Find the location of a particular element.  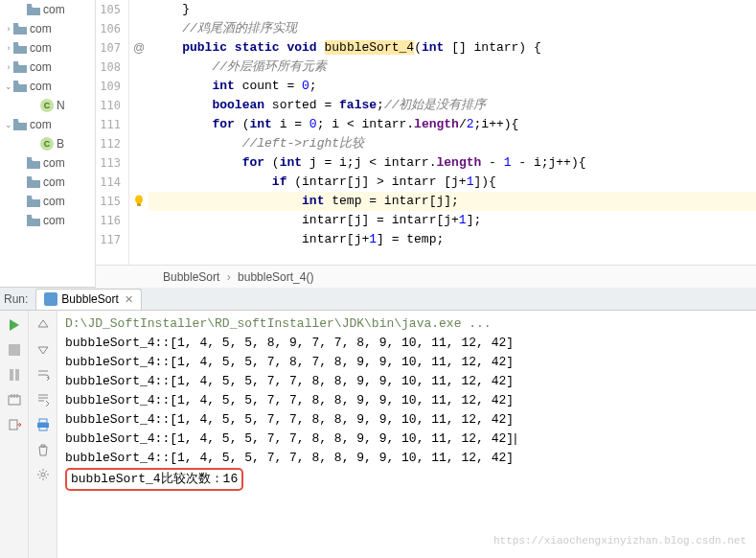

code-line: //外层循环所有元素 is located at coordinates (452, 67).